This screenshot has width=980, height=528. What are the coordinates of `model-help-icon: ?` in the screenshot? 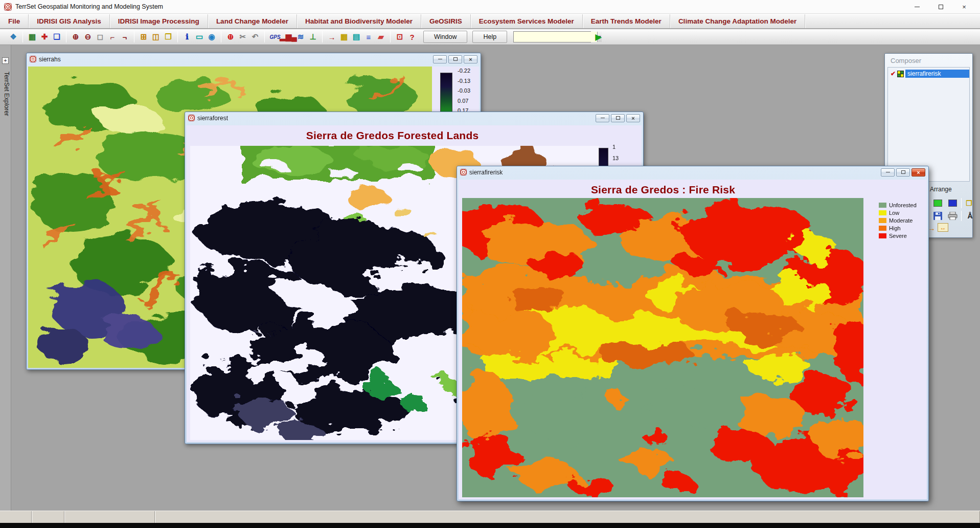 It's located at (412, 37).